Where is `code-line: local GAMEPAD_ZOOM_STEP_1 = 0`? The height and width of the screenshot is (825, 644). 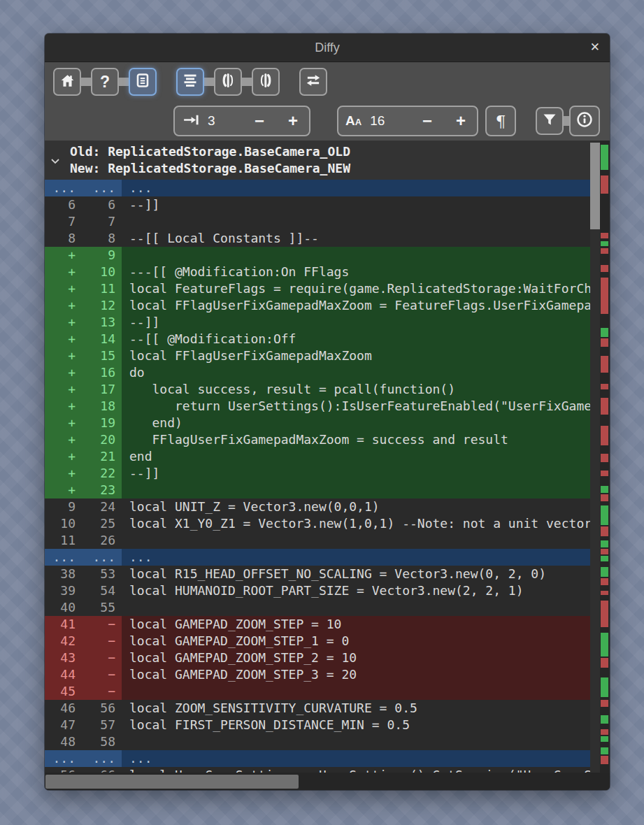
code-line: local GAMEPAD_ZOOM_STEP_1 = 0 is located at coordinates (356, 641).